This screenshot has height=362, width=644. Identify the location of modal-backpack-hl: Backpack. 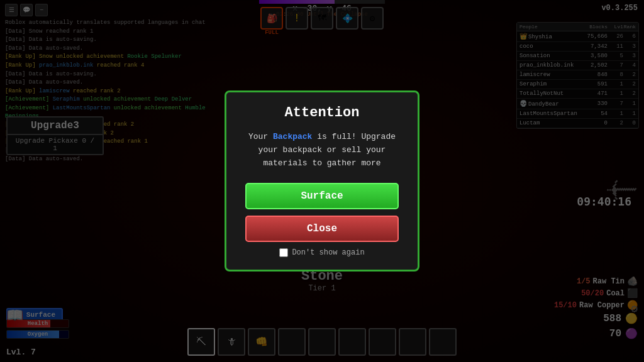
(292, 137).